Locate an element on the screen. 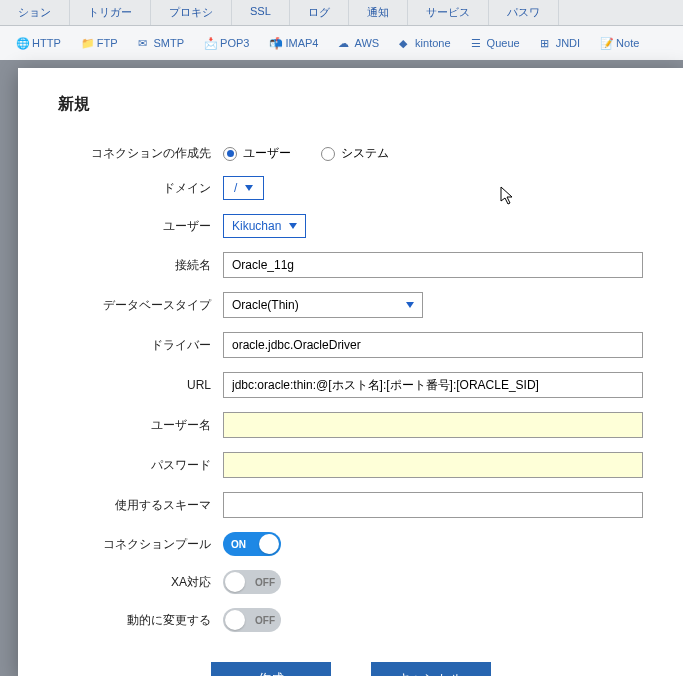  label-destination: コネクションの作成先 is located at coordinates (140, 154).